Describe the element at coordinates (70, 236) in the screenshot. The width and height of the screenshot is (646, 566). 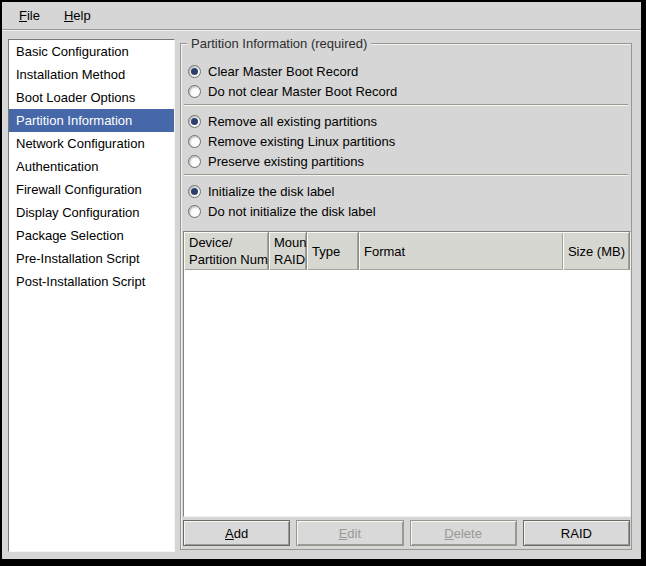
I see `section-list-item-label: Package Selection` at that location.